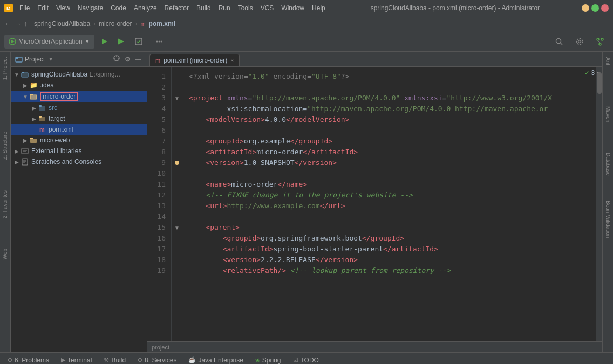 The height and width of the screenshot is (364, 613). What do you see at coordinates (258, 360) in the screenshot?
I see `spring-icon: ❀` at bounding box center [258, 360].